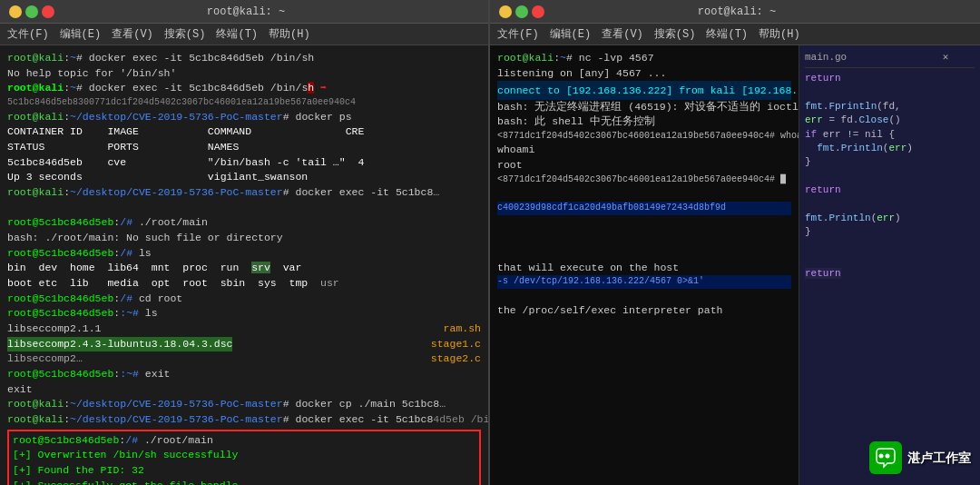 The image size is (980, 485). I want to click on left-line-1: root@kali:~# docker exec -it 5c1bc846d5e…, so click(244, 58).